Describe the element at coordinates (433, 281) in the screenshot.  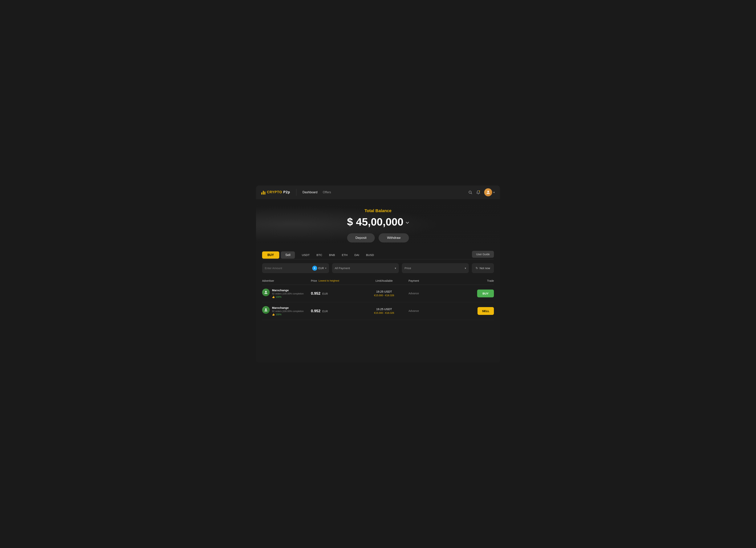
I see `col-payment: Payment` at that location.